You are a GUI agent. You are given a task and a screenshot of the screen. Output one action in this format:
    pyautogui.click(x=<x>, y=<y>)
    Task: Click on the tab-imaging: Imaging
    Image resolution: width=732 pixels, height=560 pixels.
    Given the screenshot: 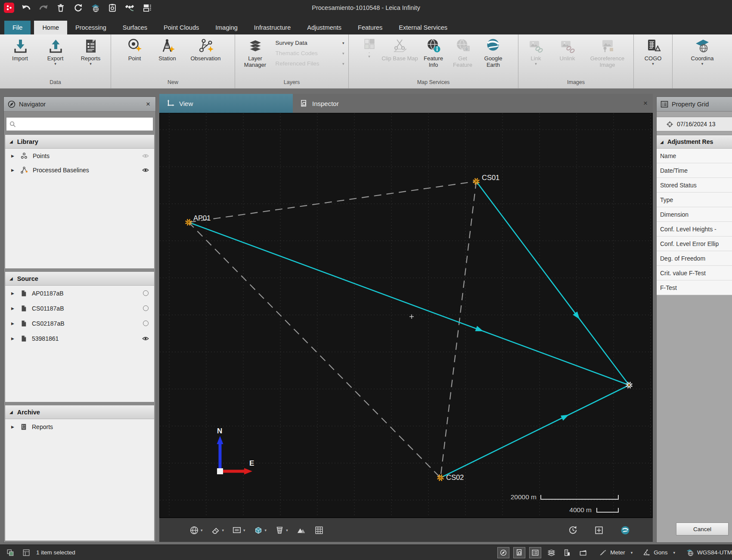 What is the action you would take?
    pyautogui.click(x=226, y=28)
    